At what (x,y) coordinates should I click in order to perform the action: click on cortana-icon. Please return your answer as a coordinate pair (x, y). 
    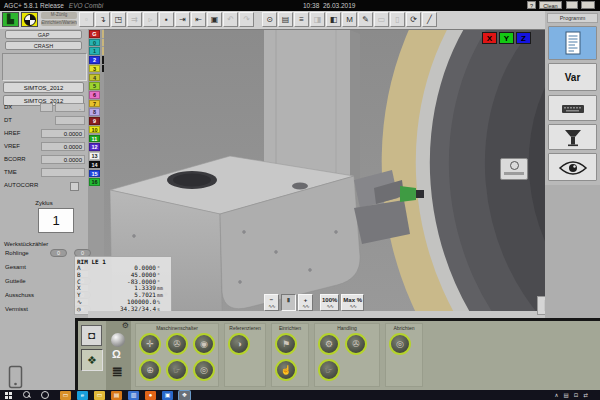
    Looking at the image, I should click on (45, 395).